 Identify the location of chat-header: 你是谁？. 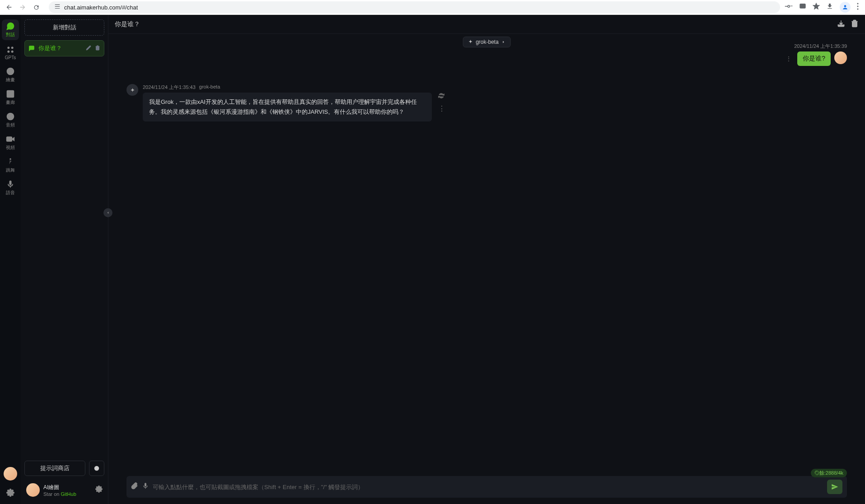
(487, 24).